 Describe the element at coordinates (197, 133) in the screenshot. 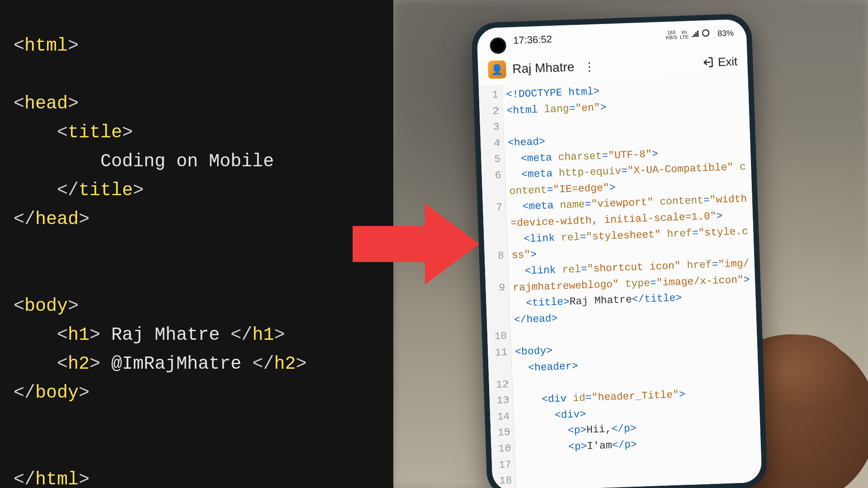

I see `code-line: <title>` at that location.